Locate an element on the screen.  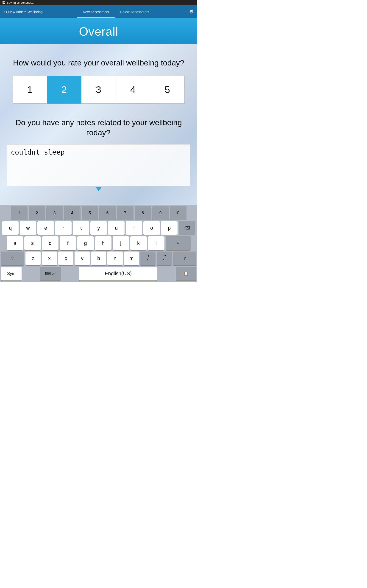
rating-row: 1 2 3 4 5 is located at coordinates (99, 90).